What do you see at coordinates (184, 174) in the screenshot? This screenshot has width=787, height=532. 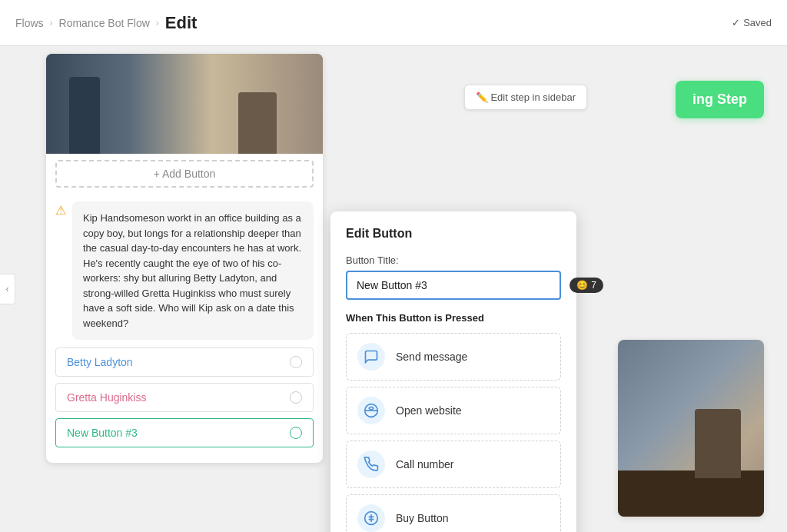 I see `add-button-row: + Add Button` at bounding box center [184, 174].